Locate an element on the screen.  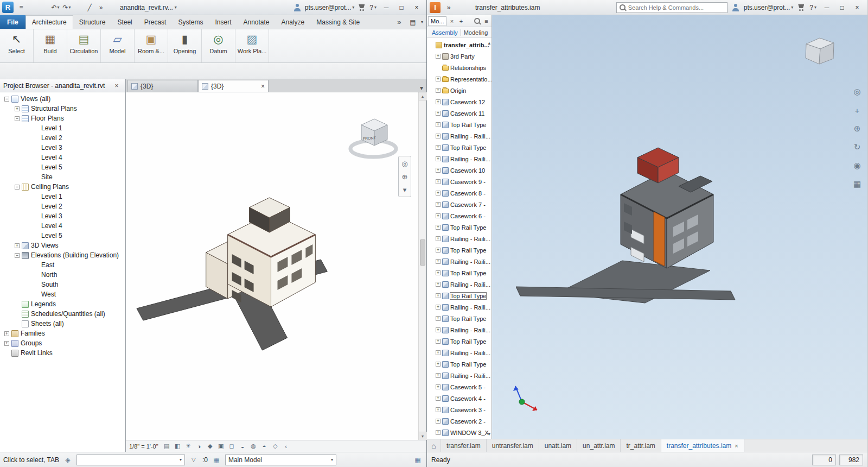
minimize-button: ─ is located at coordinates (386, 8).